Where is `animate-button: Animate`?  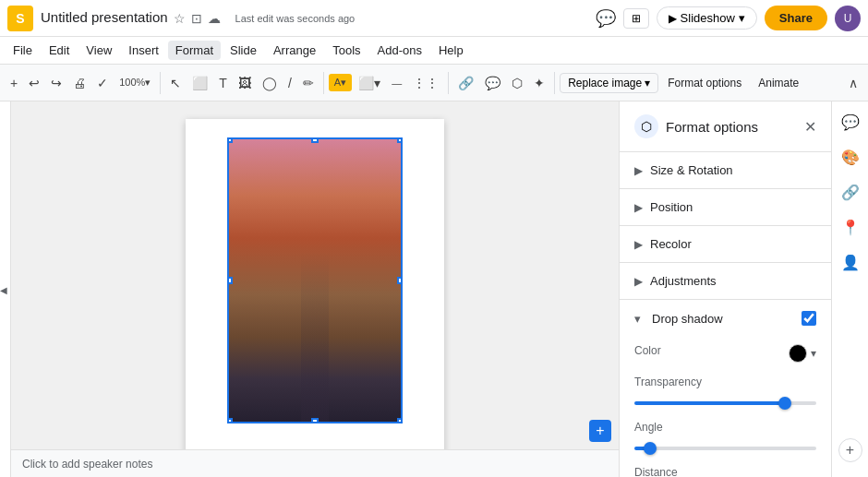 animate-button: Animate is located at coordinates (778, 83).